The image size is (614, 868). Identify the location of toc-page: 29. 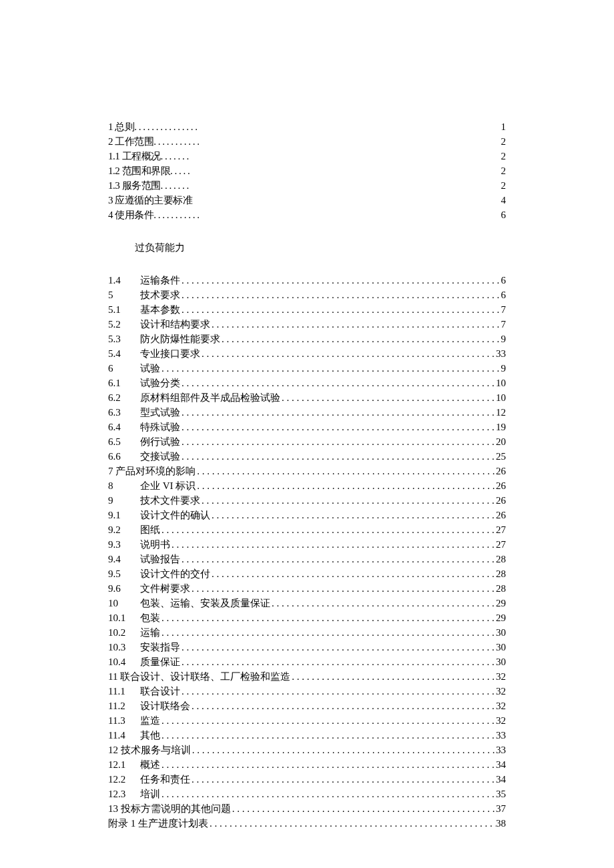
(501, 603).